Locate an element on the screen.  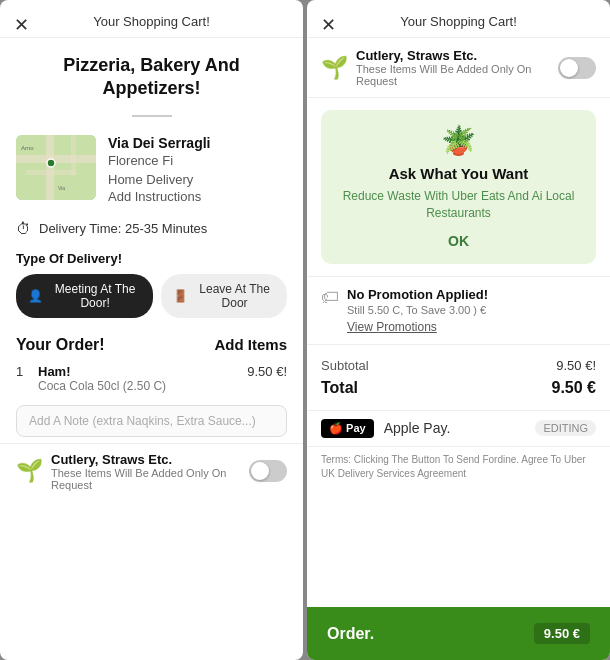
view-promotions-link: View Promotions is located at coordinates (472, 327).